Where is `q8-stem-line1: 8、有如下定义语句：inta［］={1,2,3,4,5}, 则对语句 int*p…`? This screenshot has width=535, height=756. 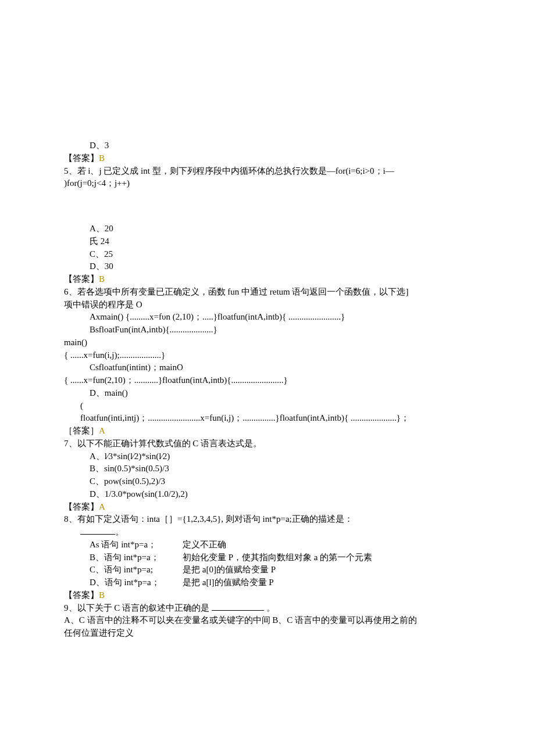
q8-stem-line1: 8、有如下定义语句：inta［］={1,2,3,4,5}, 则对语句 int*p… is located at coordinates (268, 519).